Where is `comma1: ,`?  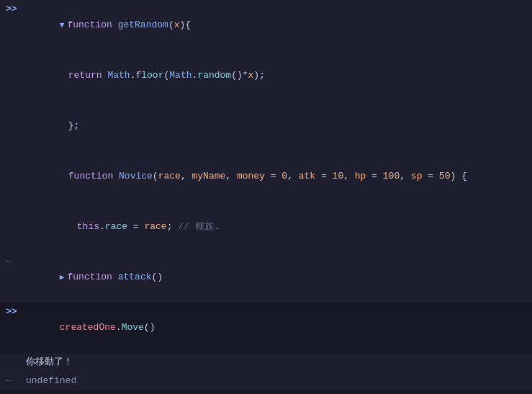
comma1: , is located at coordinates (186, 176).